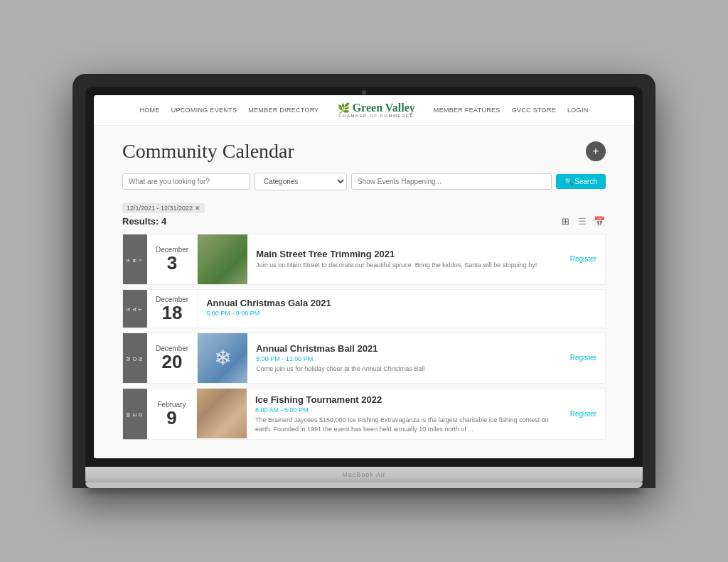 The width and height of the screenshot is (728, 562). What do you see at coordinates (364, 414) in the screenshot?
I see `event-card: WED February 9 Ice Fishing Tournament 20…` at bounding box center [364, 414].